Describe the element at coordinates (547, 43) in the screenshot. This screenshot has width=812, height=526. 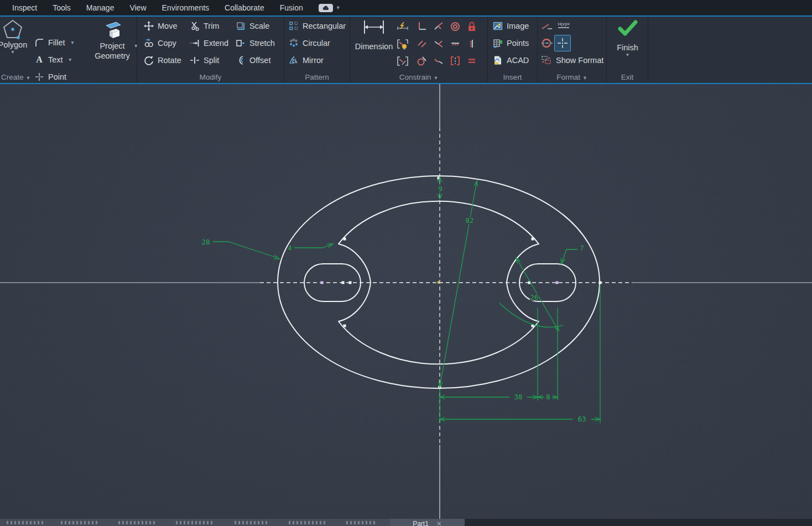
I see `centerline-button` at that location.